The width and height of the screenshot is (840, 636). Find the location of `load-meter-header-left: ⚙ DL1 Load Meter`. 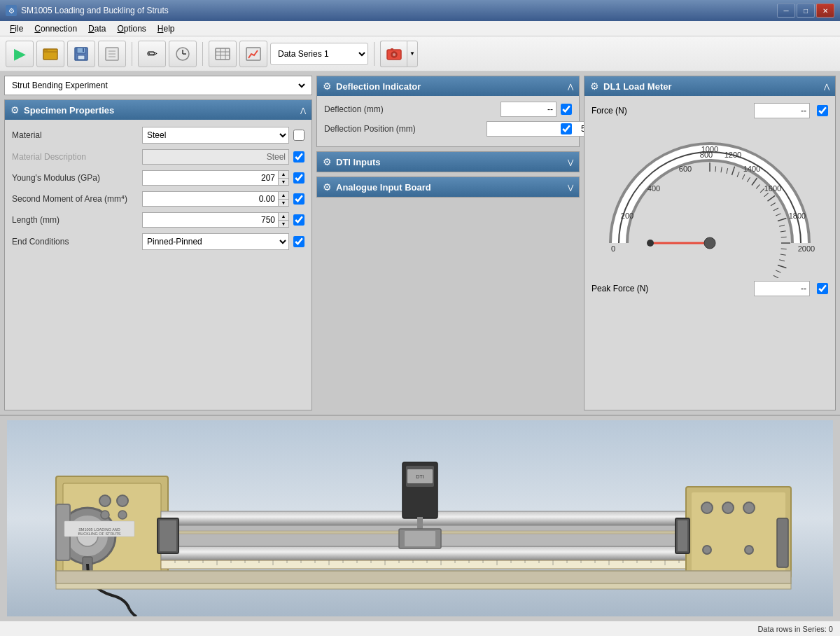

load-meter-header-left: ⚙ DL1 Load Meter is located at coordinates (631, 86).